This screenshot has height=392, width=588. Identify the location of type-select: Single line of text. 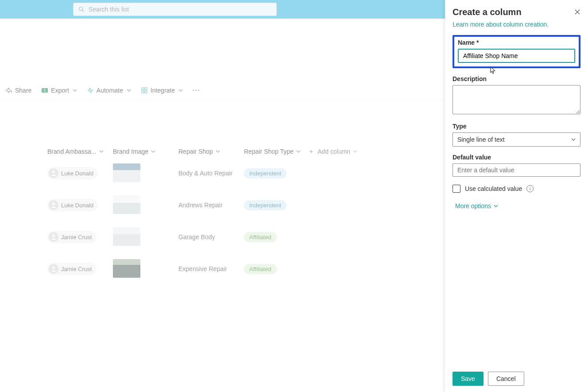
(516, 140).